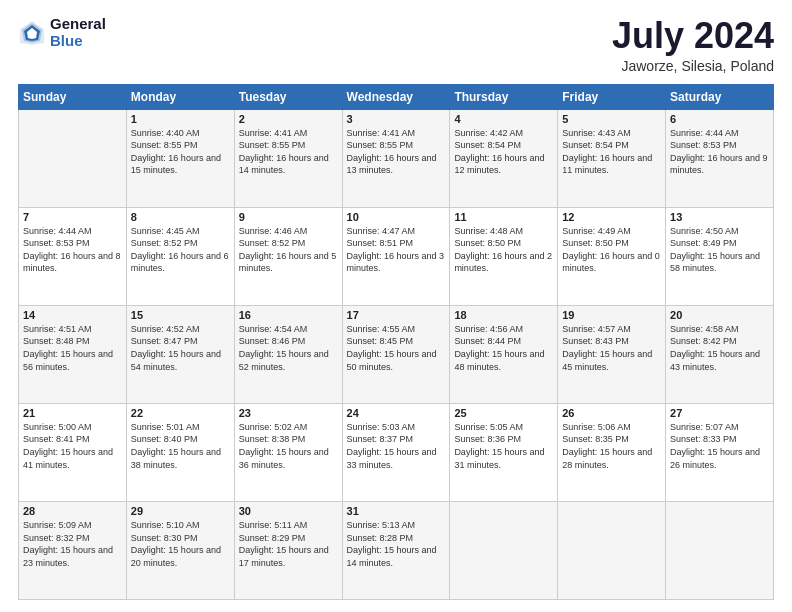  I want to click on logo-text: General Blue, so click(78, 32).